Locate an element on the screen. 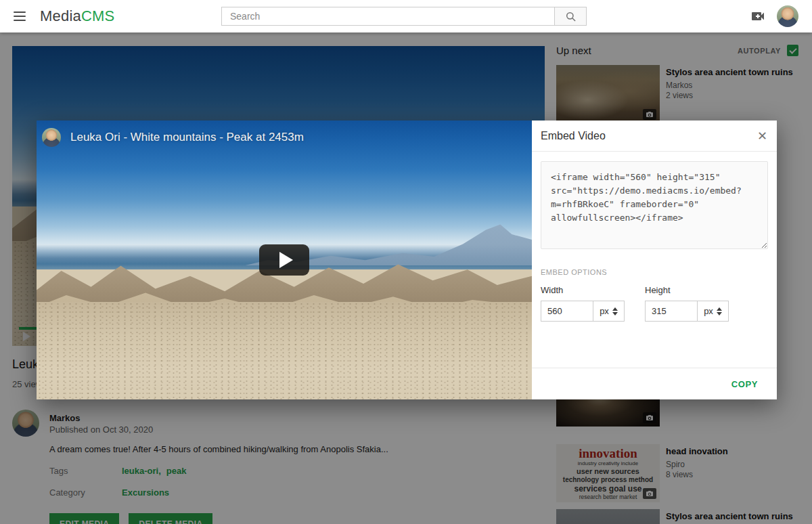 The width and height of the screenshot is (812, 524). modal-header: Embed Video ✕ is located at coordinates (654, 136).